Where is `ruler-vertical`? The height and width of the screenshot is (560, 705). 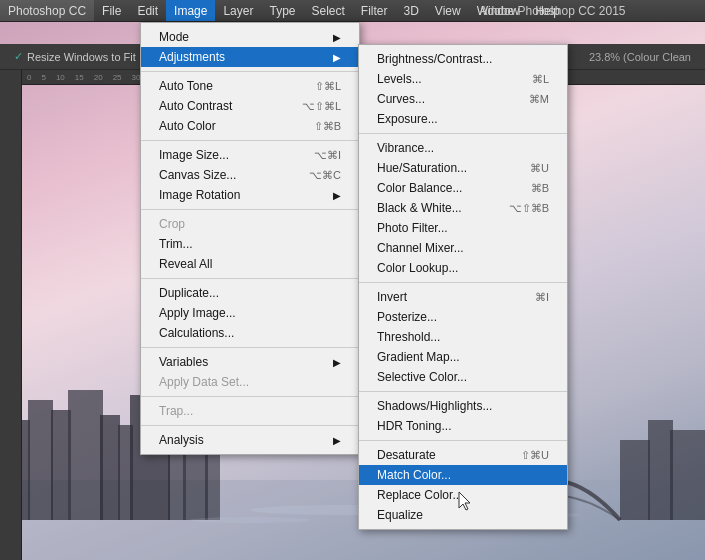 ruler-vertical is located at coordinates (11, 315).